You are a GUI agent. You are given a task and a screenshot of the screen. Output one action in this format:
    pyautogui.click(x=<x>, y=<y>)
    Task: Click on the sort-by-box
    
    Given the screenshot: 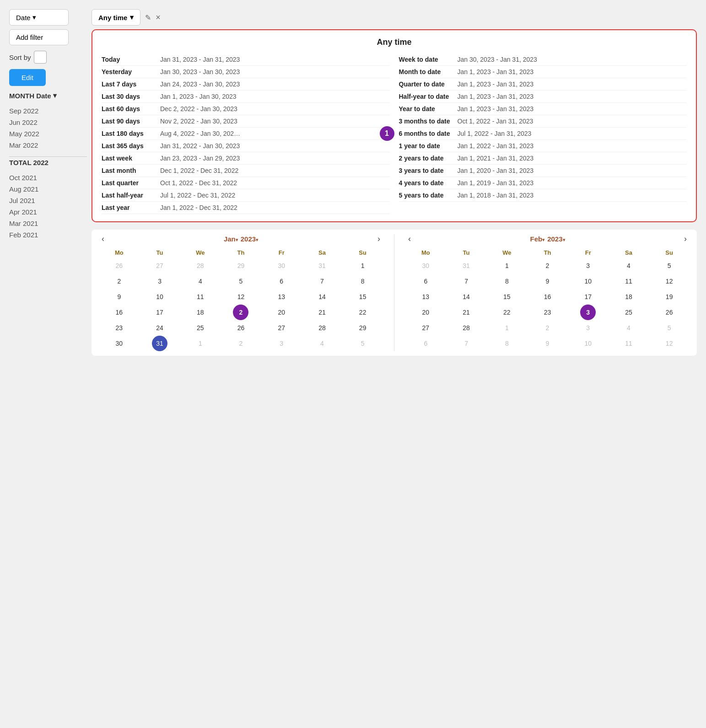 What is the action you would take?
    pyautogui.click(x=40, y=57)
    